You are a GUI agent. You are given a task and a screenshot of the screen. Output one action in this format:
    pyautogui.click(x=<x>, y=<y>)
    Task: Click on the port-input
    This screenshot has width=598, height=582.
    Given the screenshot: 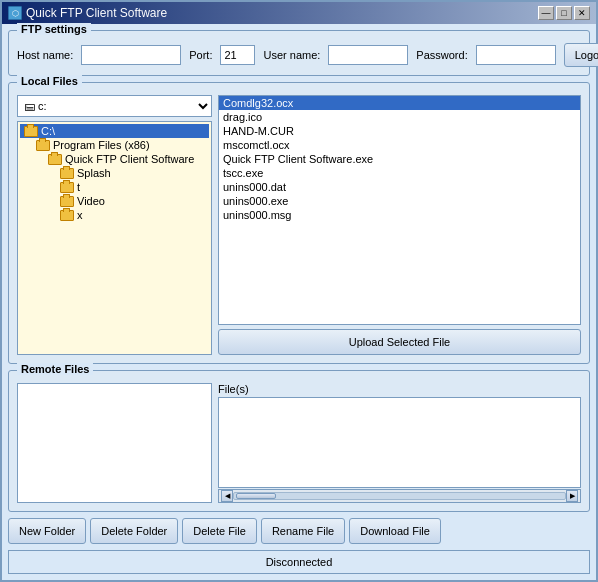 What is the action you would take?
    pyautogui.click(x=238, y=55)
    